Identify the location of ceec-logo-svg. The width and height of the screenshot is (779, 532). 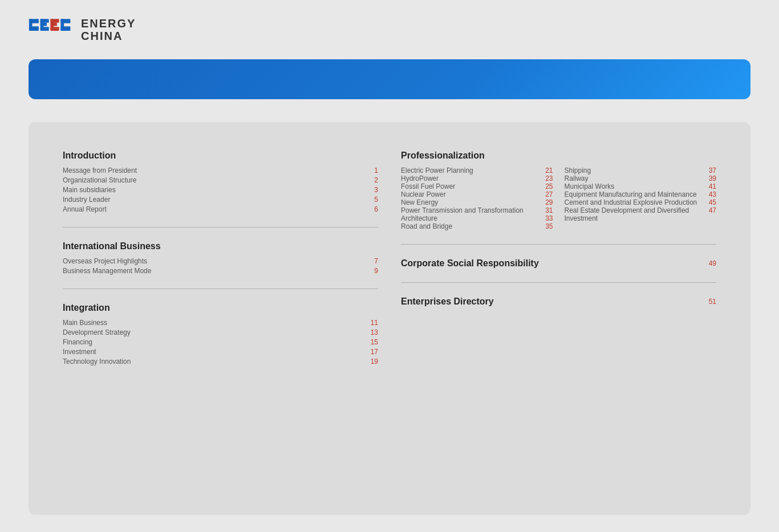
(51, 30).